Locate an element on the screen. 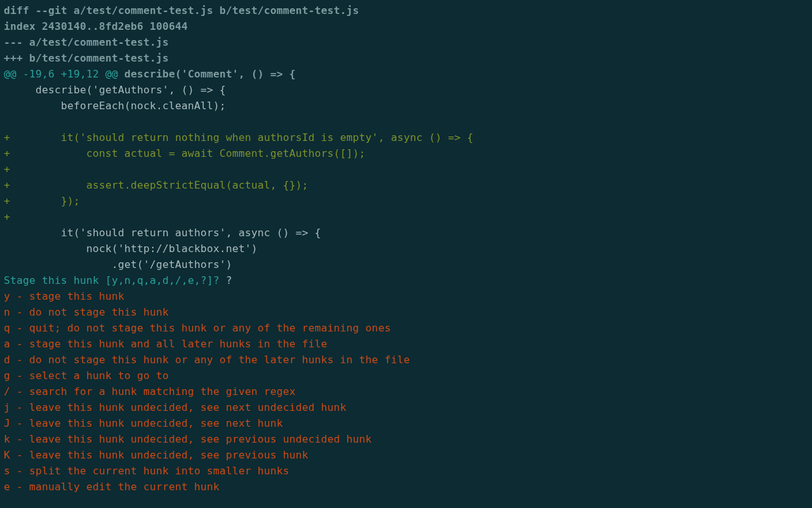 This screenshot has height=508, width=812. diff-line-context: .get('/getAuthors') is located at coordinates (118, 264).